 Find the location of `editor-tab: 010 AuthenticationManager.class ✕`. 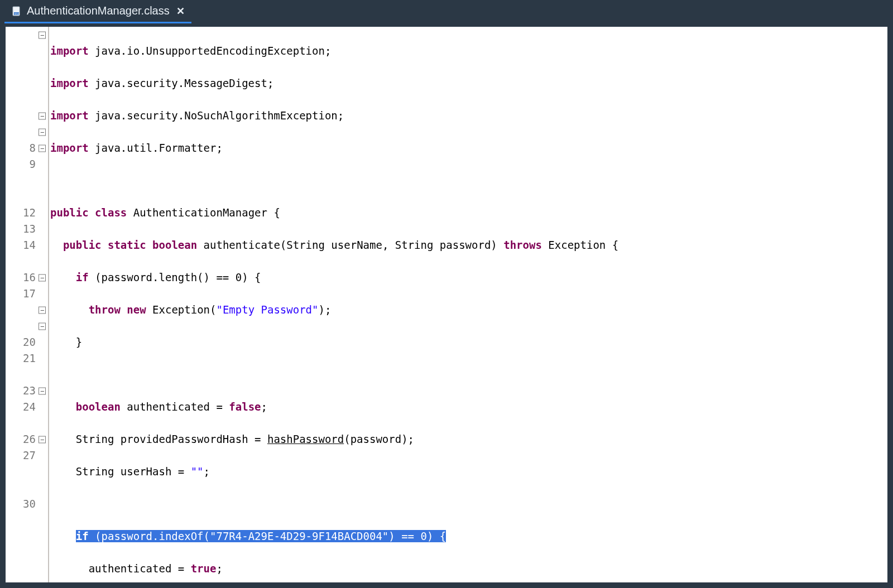

editor-tab: 010 AuthenticationManager.class ✕ is located at coordinates (98, 12).